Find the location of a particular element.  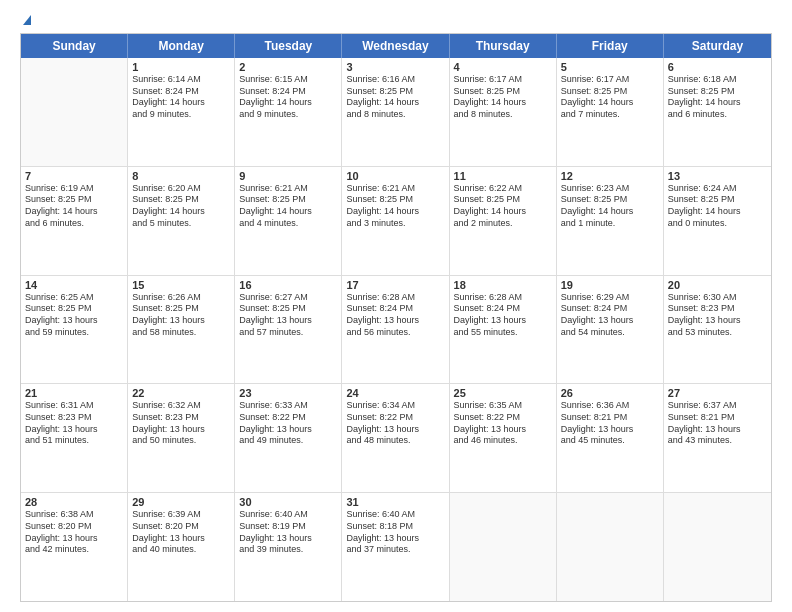

day-cell-17: 17Sunrise: 6:28 AMSunset: 8:24 PMDayligh… is located at coordinates (396, 330).